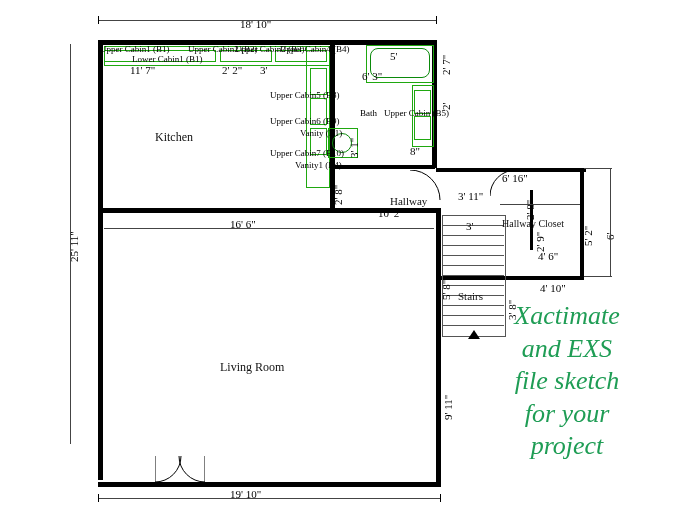  Describe the element at coordinates (568, 380) in the screenshot. I see `promo-line-3: file sketch` at that location.